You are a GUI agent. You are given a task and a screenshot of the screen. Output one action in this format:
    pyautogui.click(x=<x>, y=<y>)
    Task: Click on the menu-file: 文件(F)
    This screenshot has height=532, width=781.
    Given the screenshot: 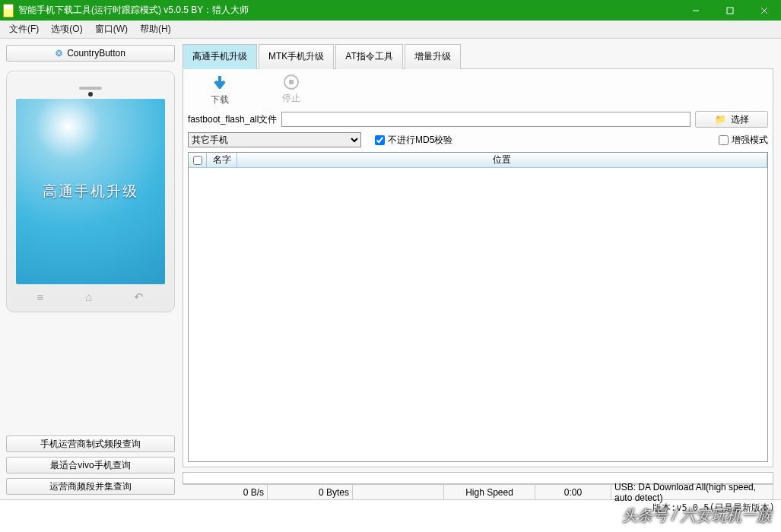 What is the action you would take?
    pyautogui.click(x=24, y=29)
    